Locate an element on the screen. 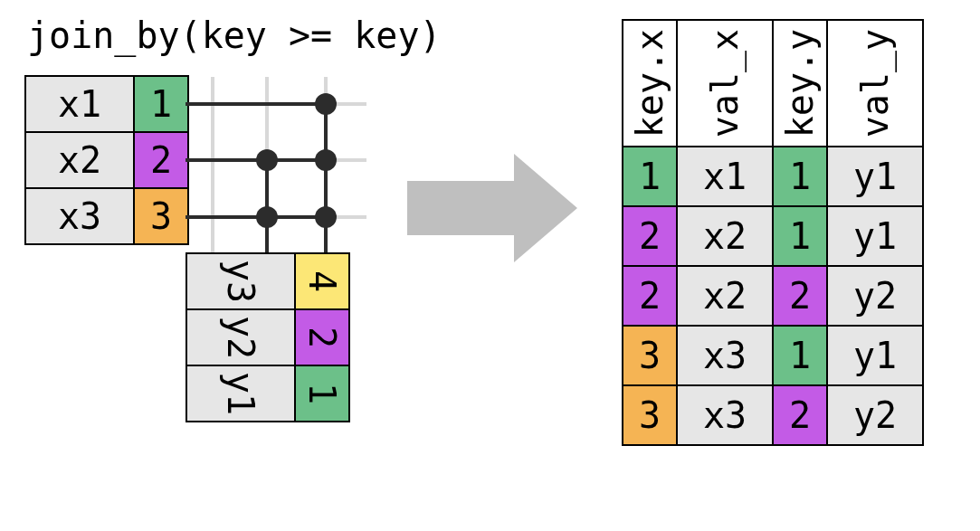 The image size is (980, 531). result-header-keyy: key.y is located at coordinates (800, 83).